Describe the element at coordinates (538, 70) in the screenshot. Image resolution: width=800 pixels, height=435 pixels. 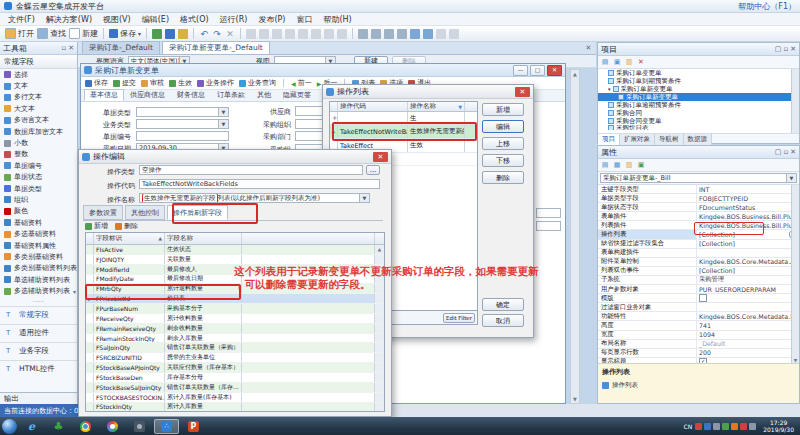
I see `maximize-icon: ▢` at that location.